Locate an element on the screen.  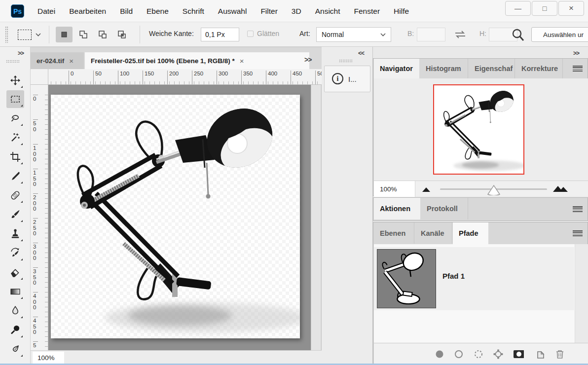
selection-mode-add is located at coordinates (83, 35).